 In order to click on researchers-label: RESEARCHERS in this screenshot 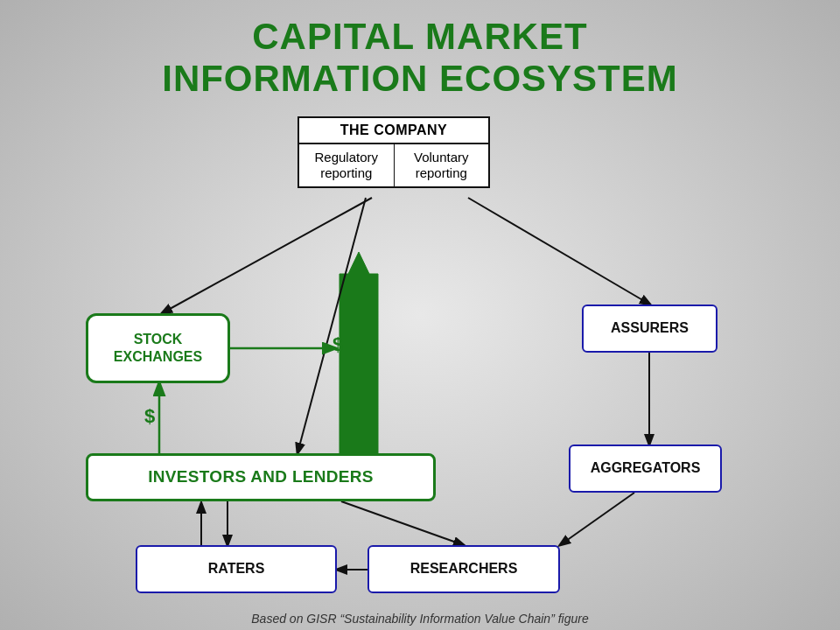, I will do `click(464, 569)`.